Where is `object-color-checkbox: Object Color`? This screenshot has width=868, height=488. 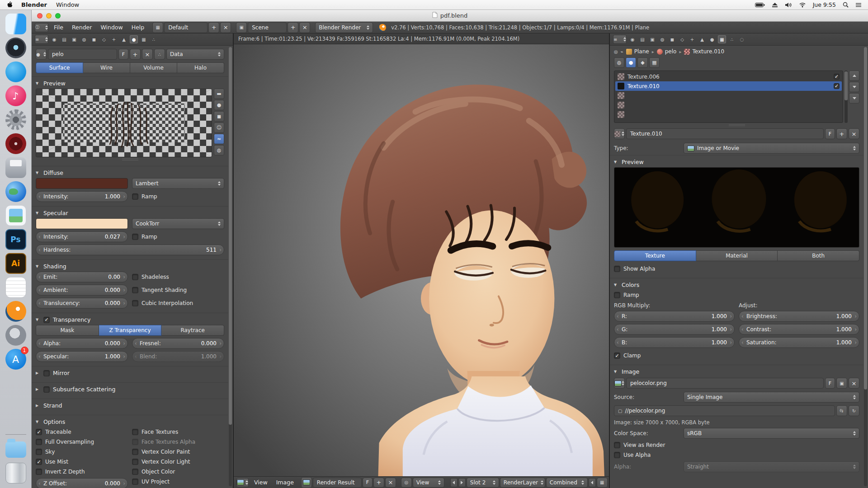 object-color-checkbox: Object Color is located at coordinates (178, 472).